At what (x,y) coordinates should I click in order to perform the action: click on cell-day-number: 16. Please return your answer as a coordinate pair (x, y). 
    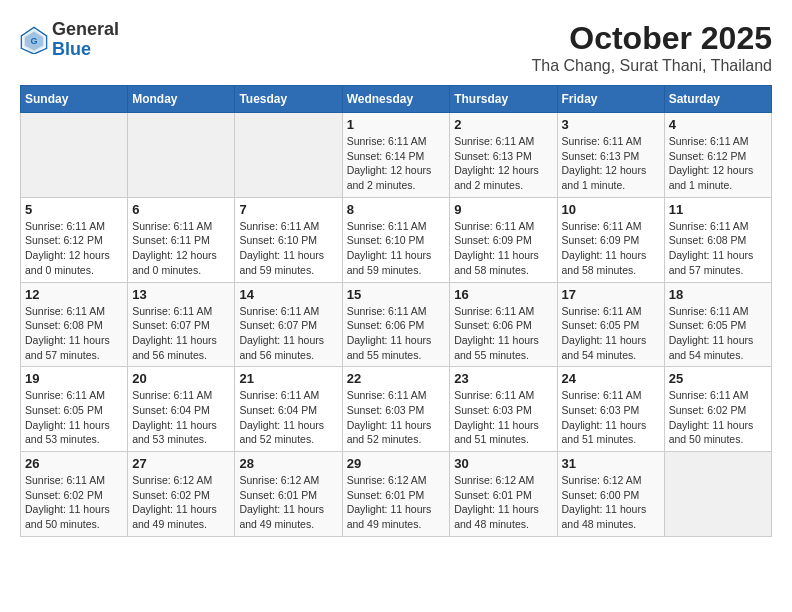
    Looking at the image, I should click on (503, 294).